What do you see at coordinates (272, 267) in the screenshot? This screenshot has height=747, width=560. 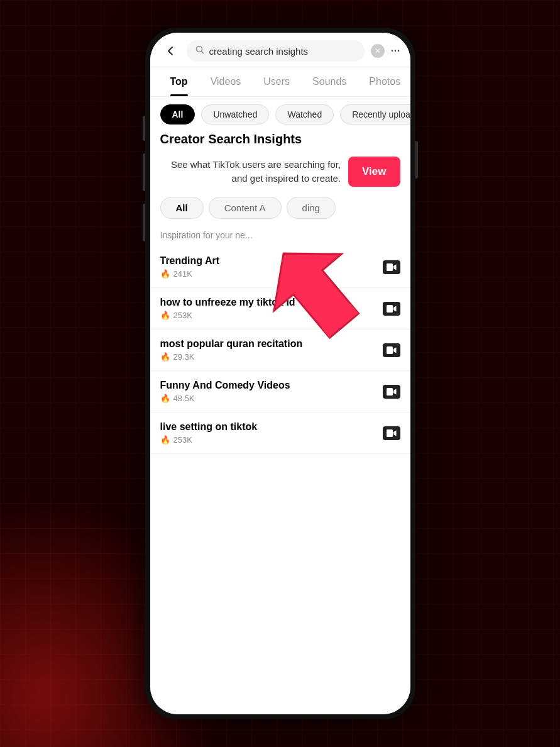 I see `trend-info: Trending Art 🔥 241K` at bounding box center [272, 267].